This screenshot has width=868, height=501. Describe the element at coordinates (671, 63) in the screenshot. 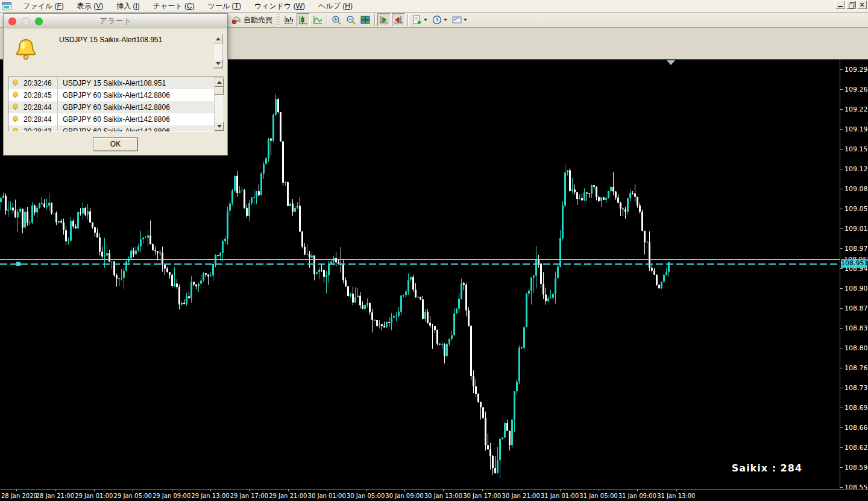

I see `chart-shift-marker` at that location.